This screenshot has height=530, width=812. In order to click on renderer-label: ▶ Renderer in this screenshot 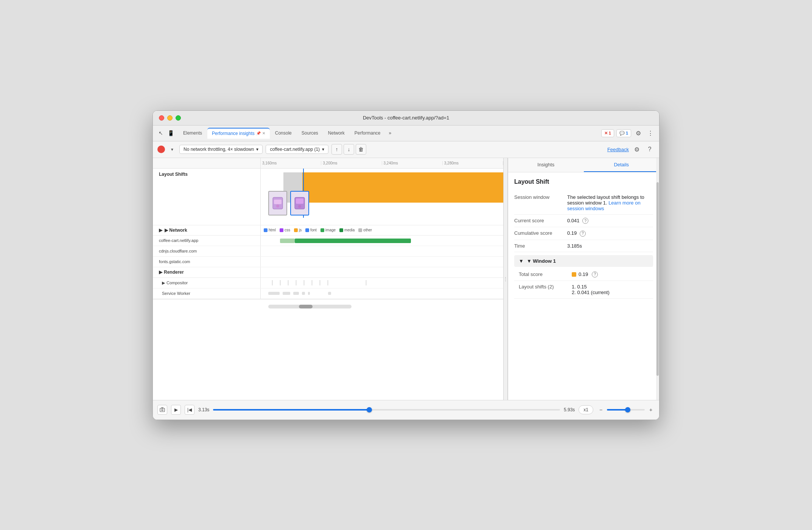, I will do `click(207, 272)`.